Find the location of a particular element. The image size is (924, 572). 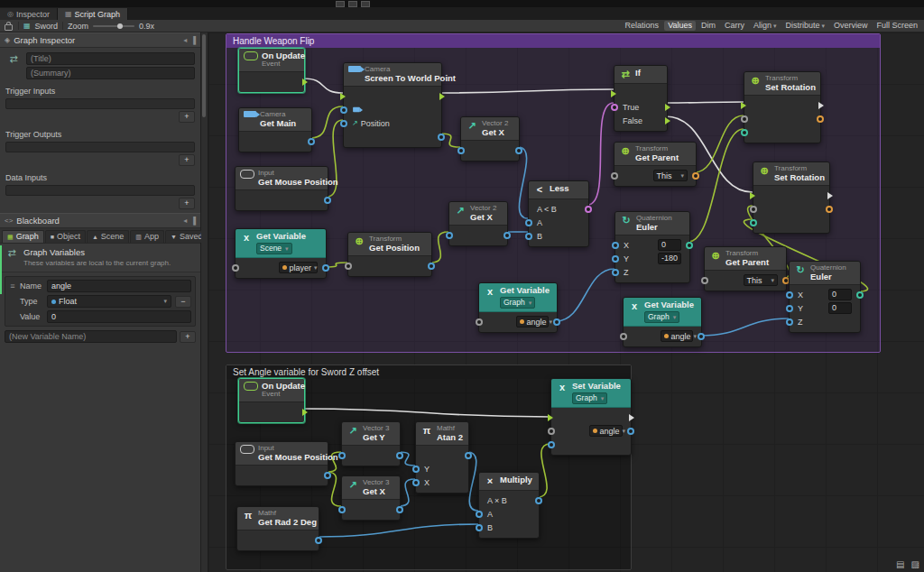

value-input: 0 is located at coordinates (670, 245).